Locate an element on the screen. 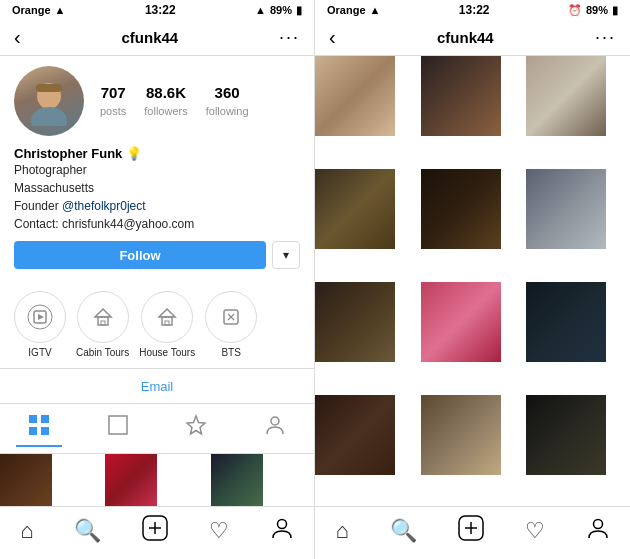 The height and width of the screenshot is (559, 630). search-icon-left: 🔍 is located at coordinates (88, 531).